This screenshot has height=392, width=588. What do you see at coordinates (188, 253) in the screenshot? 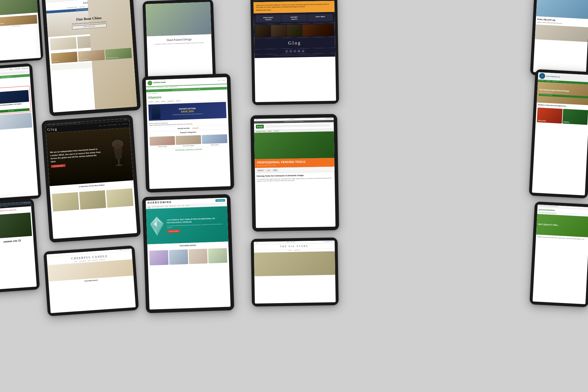
I see `content-overcoming: OVERCOMING SUBSCRIBE HOME HELP FOR MENTA…` at bounding box center [188, 253].